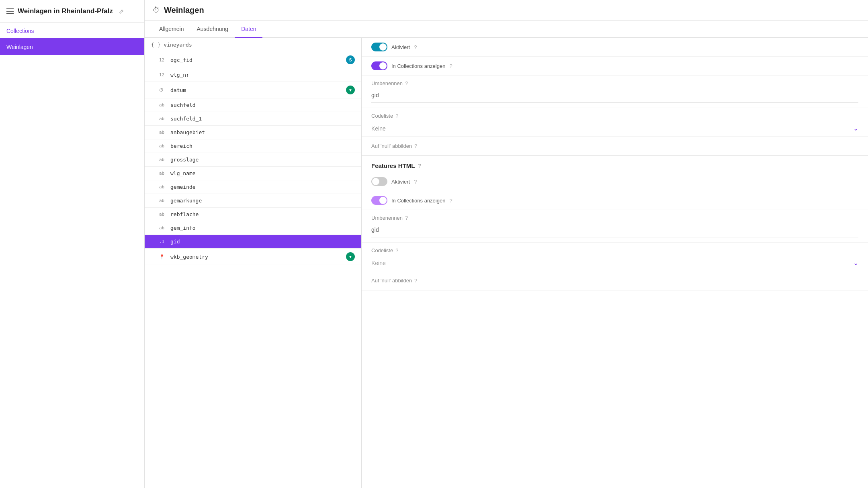 The width and height of the screenshot is (868, 488). Describe the element at coordinates (253, 45) in the screenshot. I see `field-section-header: { } vineyards` at that location.